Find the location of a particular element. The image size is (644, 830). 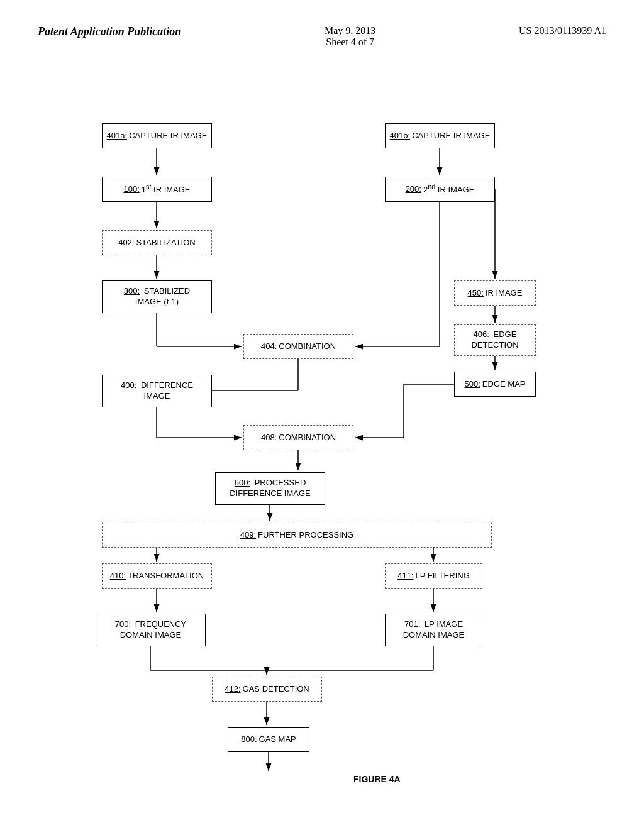

box-300: 300: STABILIZED IMAGE (t-1) is located at coordinates (157, 297).